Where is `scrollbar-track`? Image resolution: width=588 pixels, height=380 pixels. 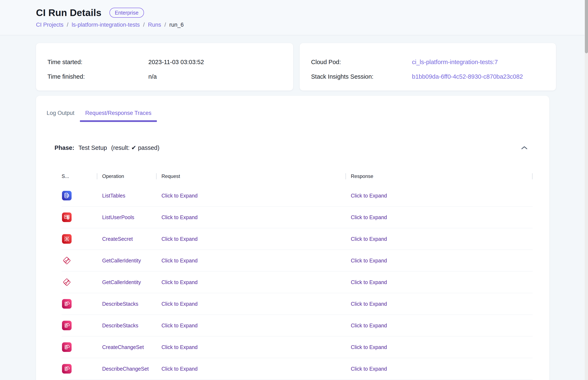 scrollbar-track is located at coordinates (587, 190).